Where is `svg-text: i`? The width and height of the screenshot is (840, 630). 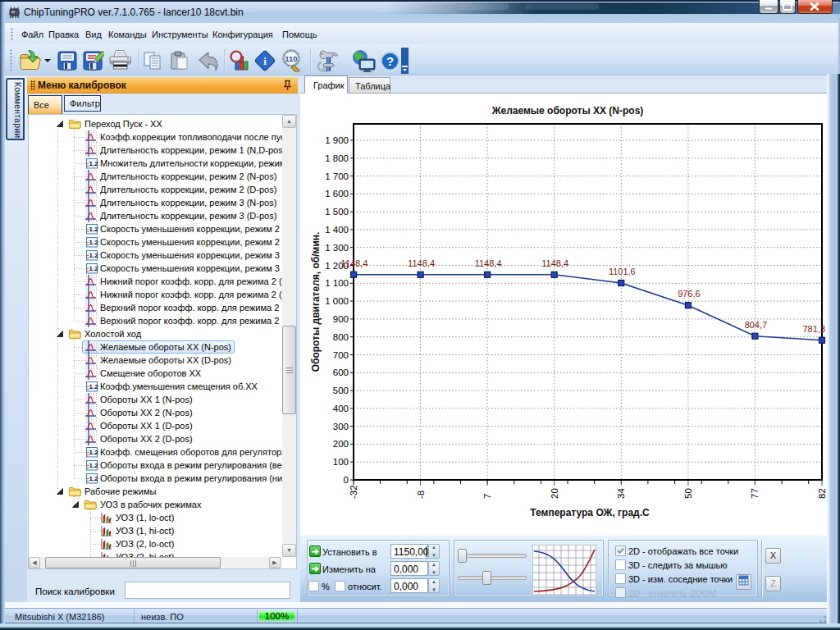 svg-text: i is located at coordinates (265, 61).